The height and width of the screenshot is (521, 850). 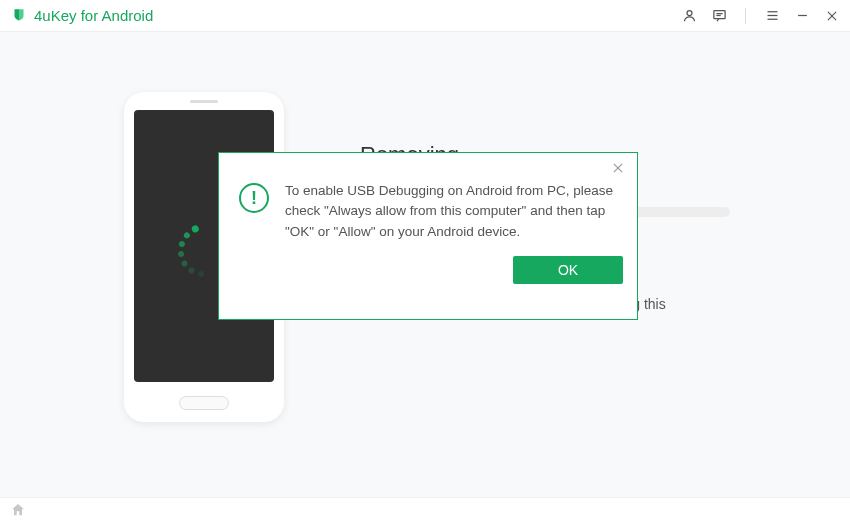 I want to click on home-icon, so click(x=18, y=510).